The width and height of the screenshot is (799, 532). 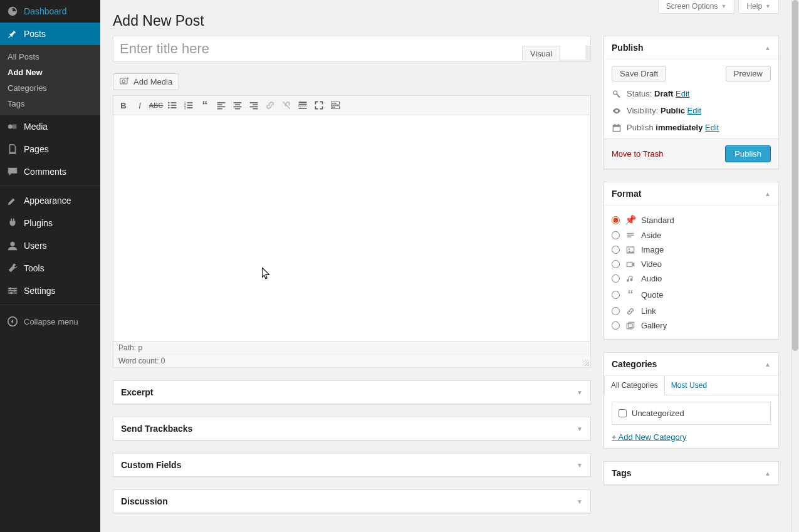 I want to click on edit-schedule-link: Edit, so click(x=712, y=128).